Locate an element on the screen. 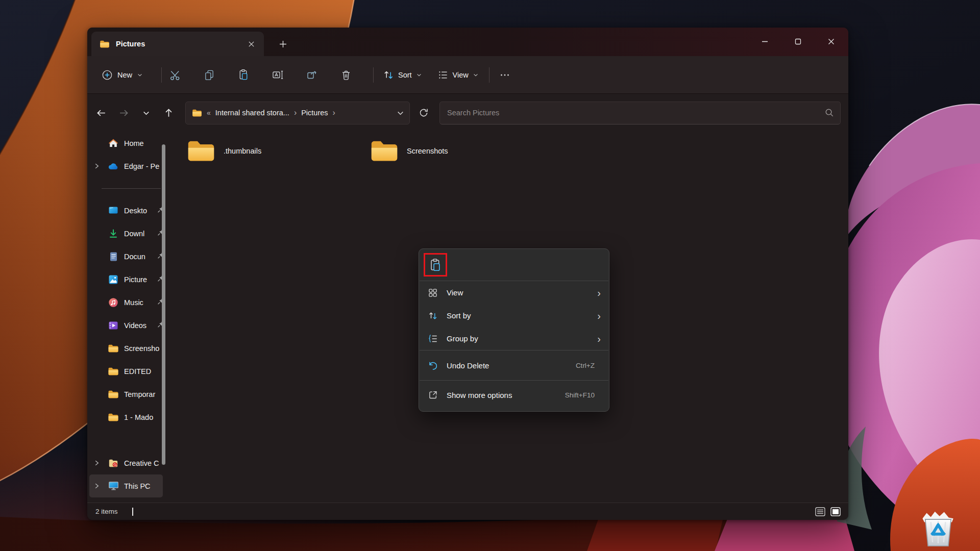  maximize-button is located at coordinates (798, 41).